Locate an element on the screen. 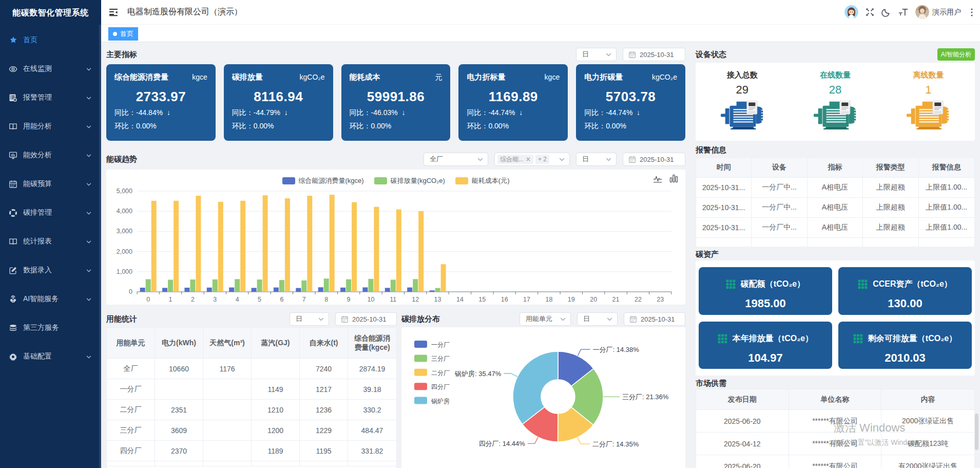 Image resolution: width=980 pixels, height=468 pixels. svg-text: 16 is located at coordinates (505, 299).